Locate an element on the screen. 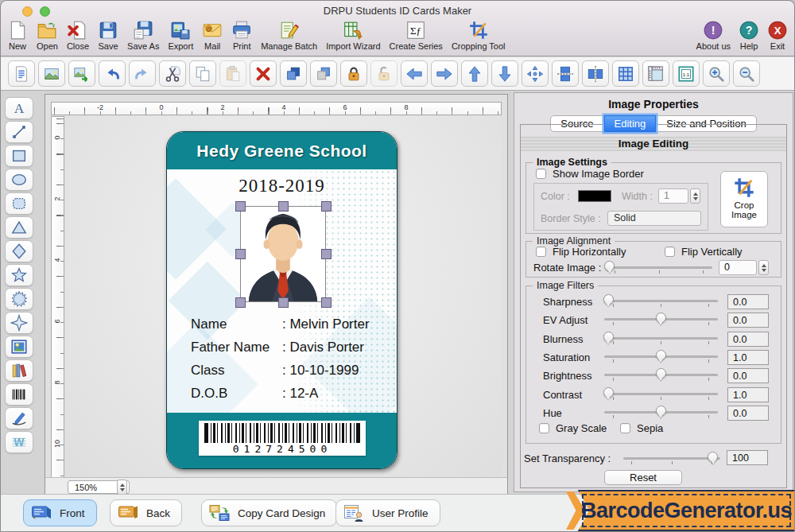 This screenshot has width=795, height=532. saturation-slider is located at coordinates (661, 357).